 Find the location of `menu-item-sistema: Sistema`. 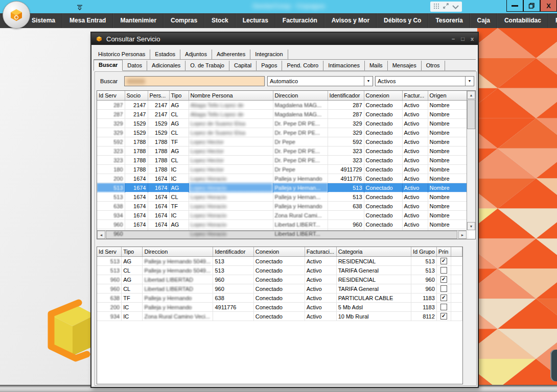

menu-item-sistema: Sistema is located at coordinates (43, 20).